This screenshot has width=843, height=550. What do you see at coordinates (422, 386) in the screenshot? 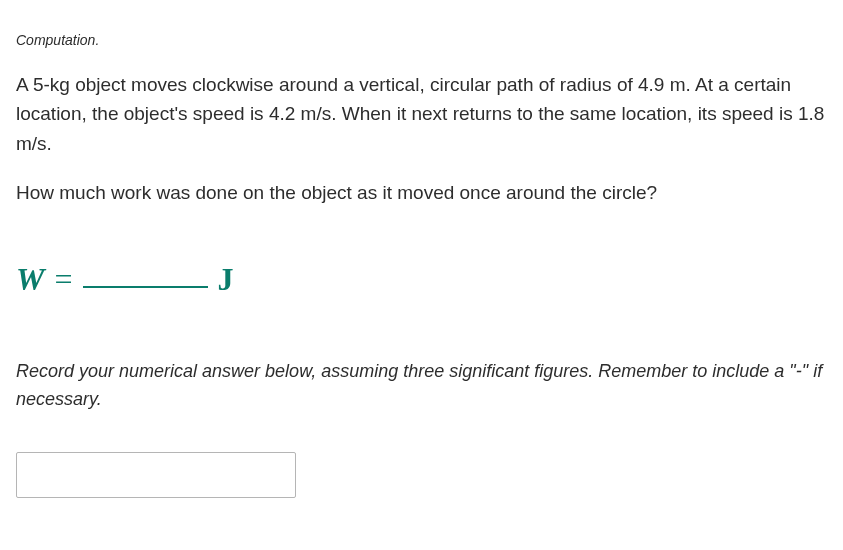
I see `answer-instructions: Record your numerical answer below, assu…` at bounding box center [422, 386].